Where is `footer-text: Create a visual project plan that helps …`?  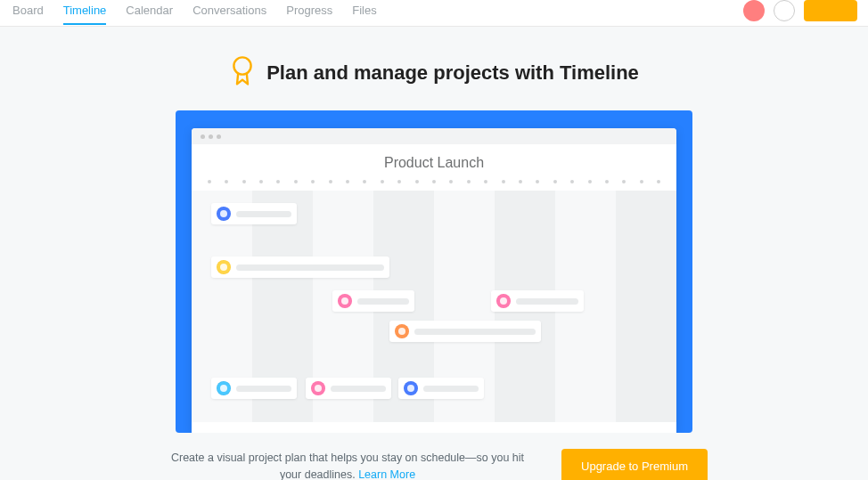
footer-text: Create a visual project plan that helps … is located at coordinates (348, 465).